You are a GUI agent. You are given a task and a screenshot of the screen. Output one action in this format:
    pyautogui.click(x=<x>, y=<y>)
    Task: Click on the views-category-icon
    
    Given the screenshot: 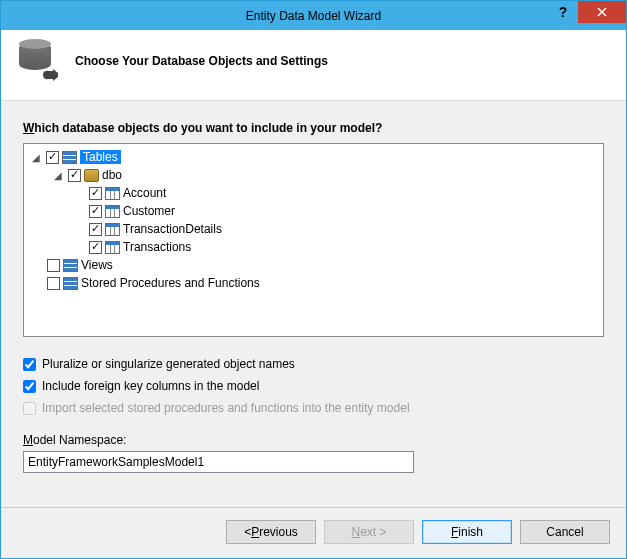 What is the action you would take?
    pyautogui.click(x=70, y=266)
    